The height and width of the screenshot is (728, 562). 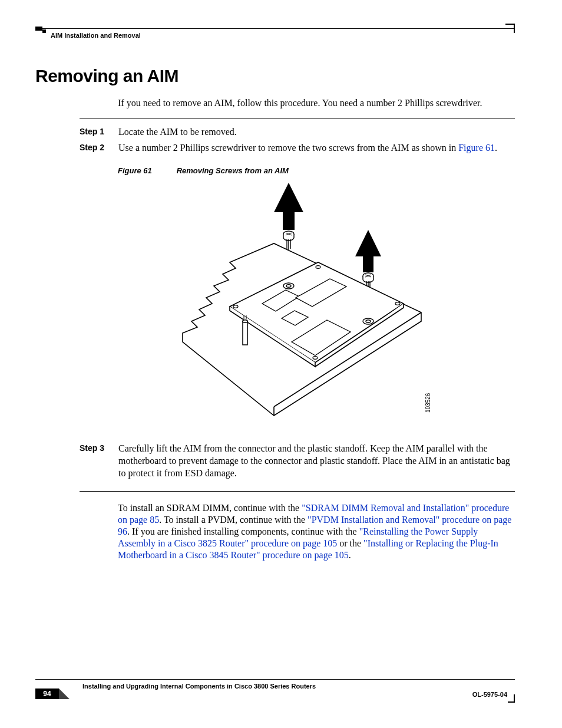 I want to click on step-row: Step 1 Locate the AIM to be removed., so click(x=297, y=132).